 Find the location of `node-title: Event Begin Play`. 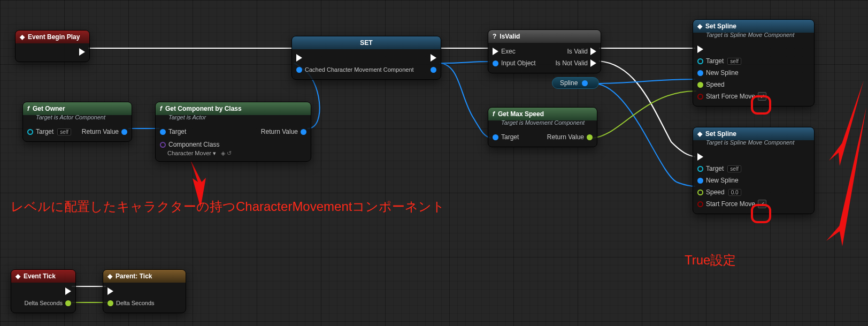

node-title: Event Begin Play is located at coordinates (53, 37).